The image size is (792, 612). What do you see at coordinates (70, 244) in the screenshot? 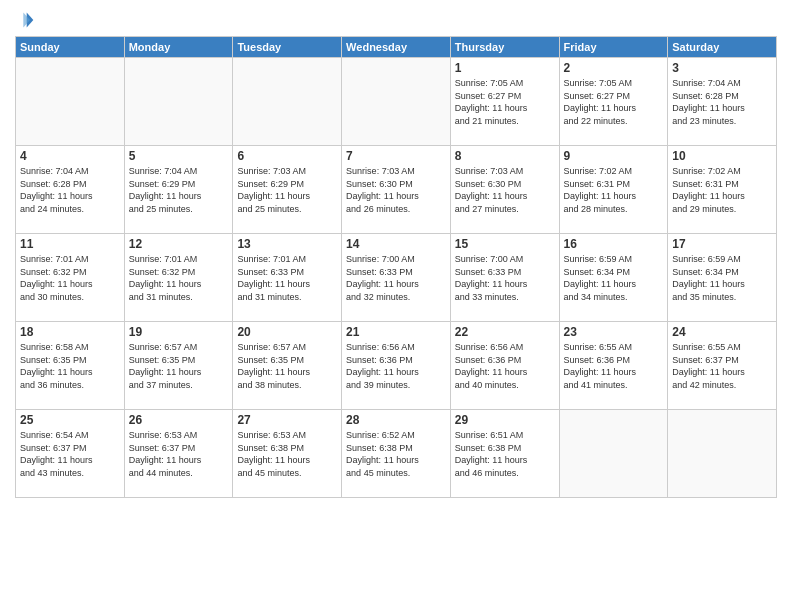
I see `day-number: 11` at bounding box center [70, 244].